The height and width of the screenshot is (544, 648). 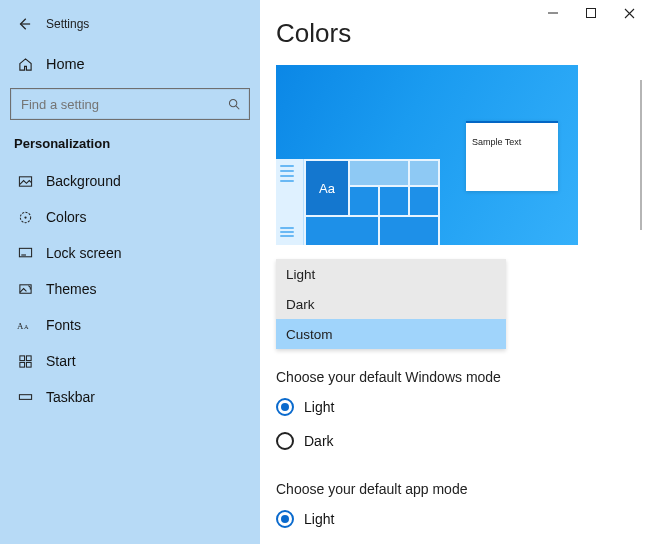 I want to click on windows-mode-dark: Dark, so click(x=459, y=441).